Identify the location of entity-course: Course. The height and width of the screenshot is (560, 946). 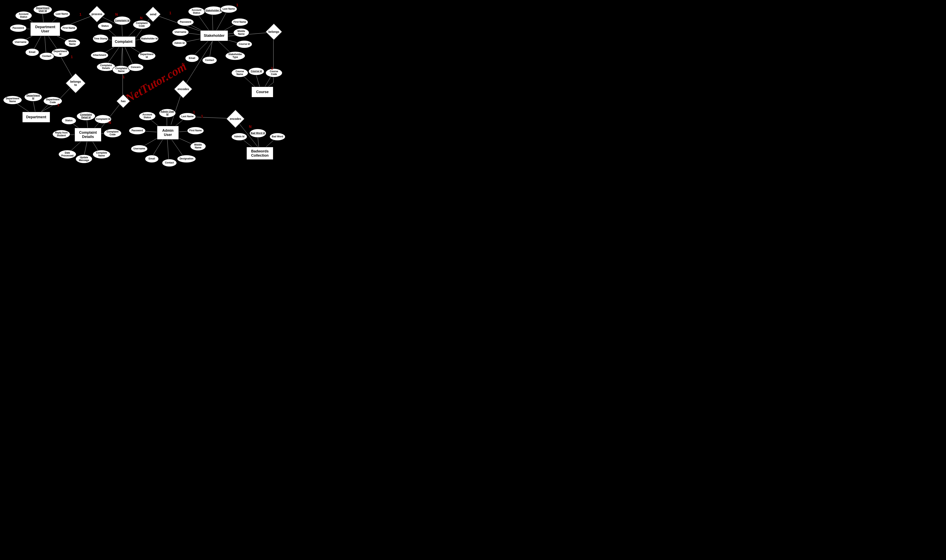
(263, 92).